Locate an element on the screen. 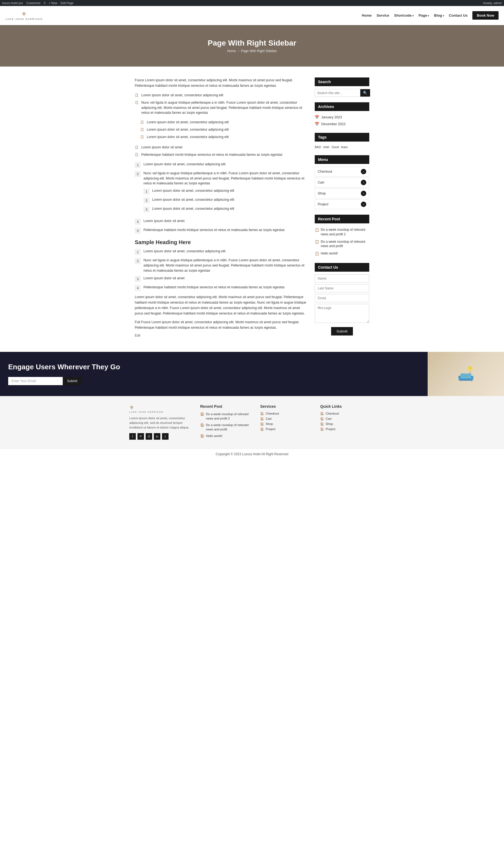 The width and height of the screenshot is (504, 854). search-button: 🔍 is located at coordinates (365, 93).